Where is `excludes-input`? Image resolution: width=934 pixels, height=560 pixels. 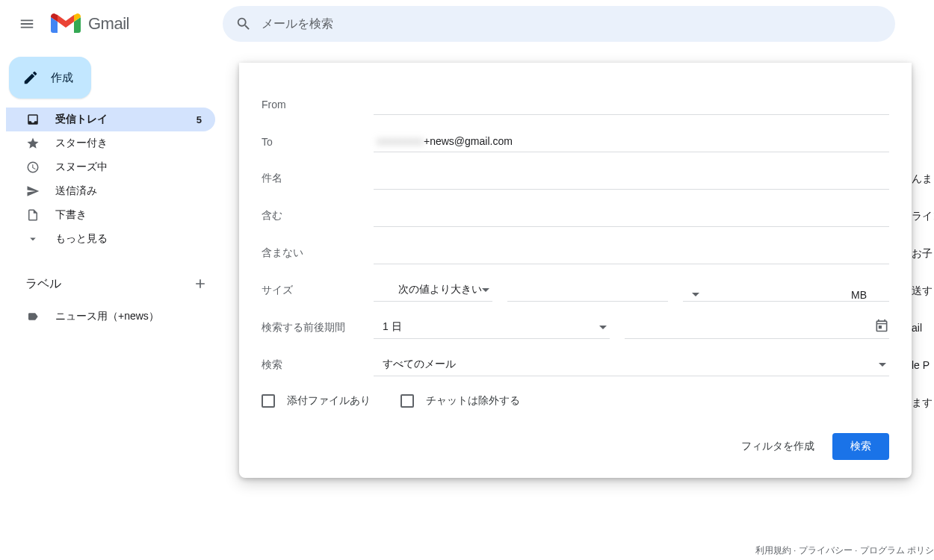
excludes-input is located at coordinates (631, 254).